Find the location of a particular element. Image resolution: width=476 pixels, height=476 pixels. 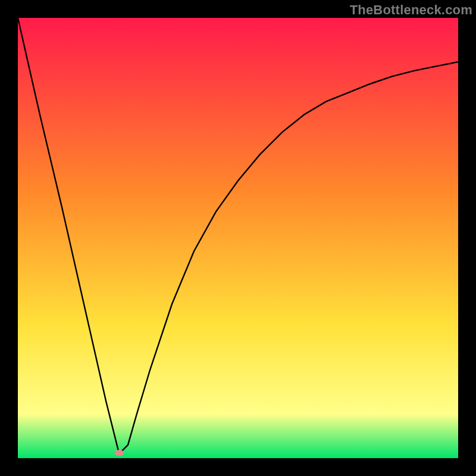

watermark-text: TheBottleneck.com is located at coordinates (411, 10).